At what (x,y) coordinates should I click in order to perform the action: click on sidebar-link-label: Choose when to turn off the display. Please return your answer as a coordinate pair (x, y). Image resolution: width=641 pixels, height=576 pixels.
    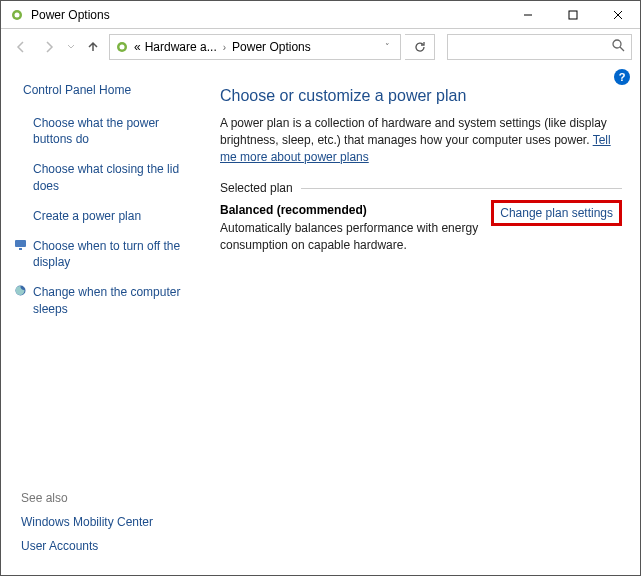
    Looking at the image, I should click on (114, 254).